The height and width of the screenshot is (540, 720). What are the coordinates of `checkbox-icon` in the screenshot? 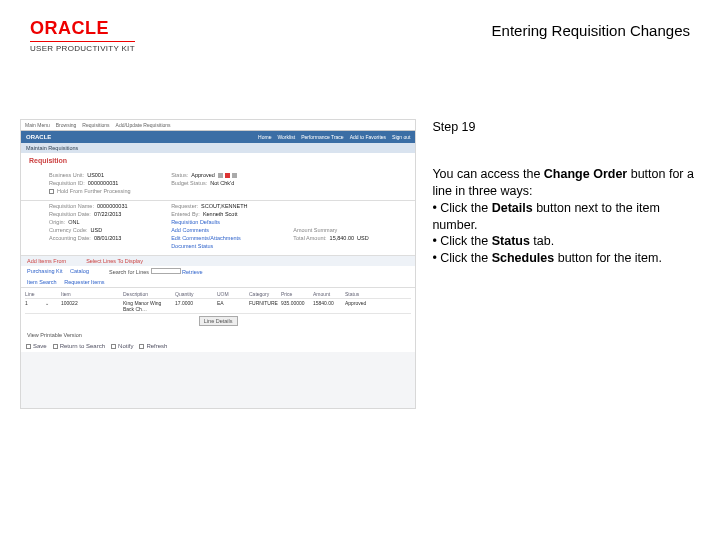 It's located at (52, 192).